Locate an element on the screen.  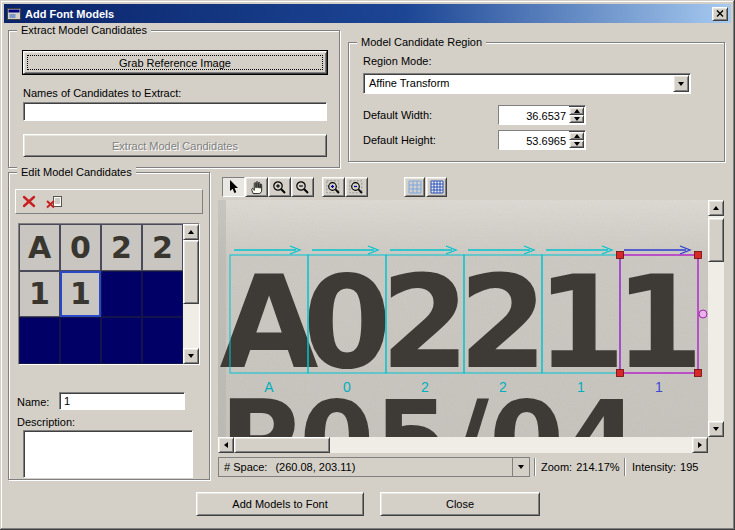
model-name-input is located at coordinates (122, 401).